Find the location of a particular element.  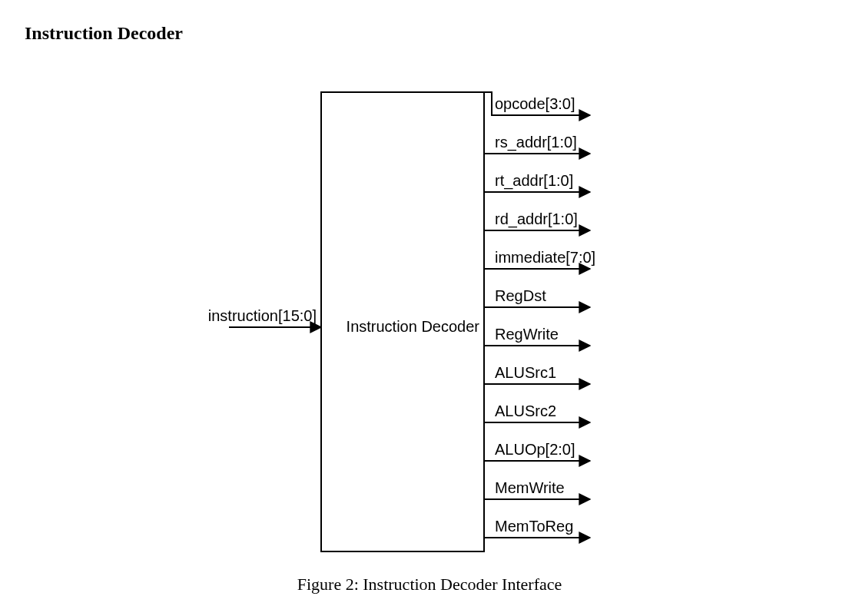

output-wire-1: rs_addr[1:0] is located at coordinates (537, 144).